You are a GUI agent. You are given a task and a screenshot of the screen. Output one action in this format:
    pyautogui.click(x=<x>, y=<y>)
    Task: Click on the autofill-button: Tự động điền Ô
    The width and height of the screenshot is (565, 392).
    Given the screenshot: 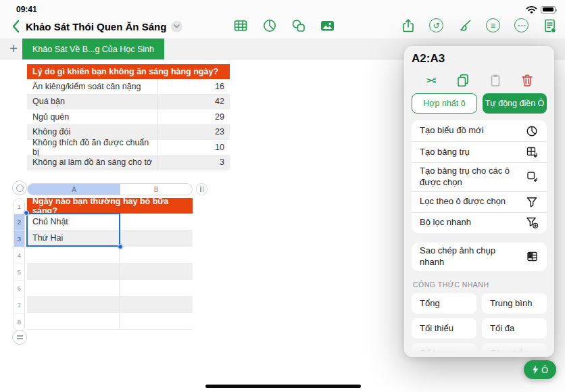 What is the action you would take?
    pyautogui.click(x=515, y=103)
    